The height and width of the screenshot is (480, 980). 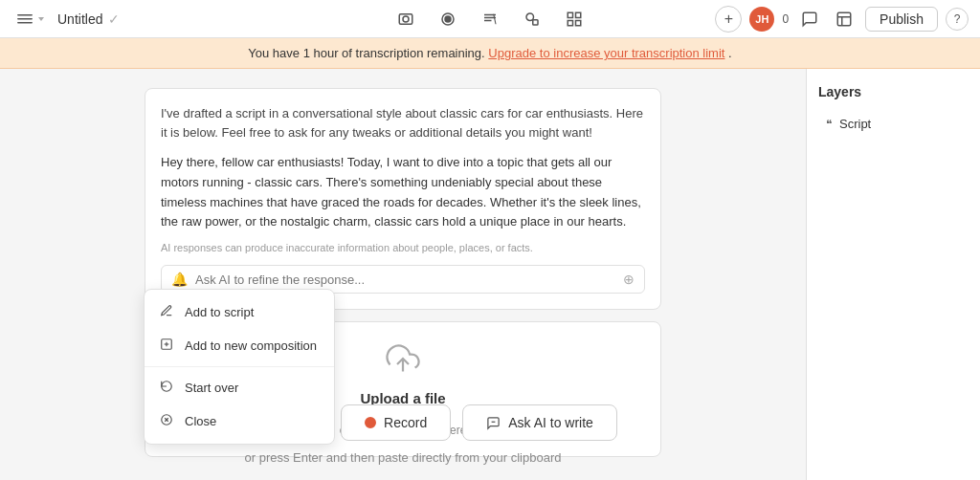 What do you see at coordinates (894, 92) in the screenshot?
I see `sidebar-title: Layers` at bounding box center [894, 92].